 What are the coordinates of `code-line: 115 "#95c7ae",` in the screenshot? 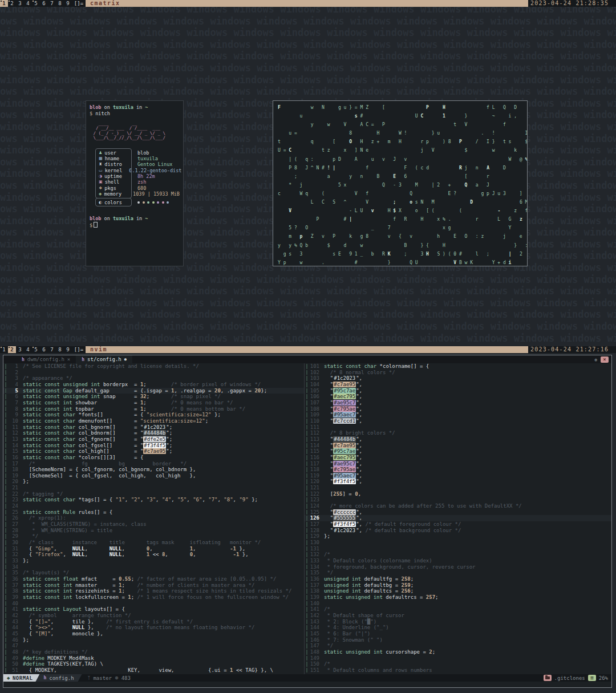 It's located at (458, 452).